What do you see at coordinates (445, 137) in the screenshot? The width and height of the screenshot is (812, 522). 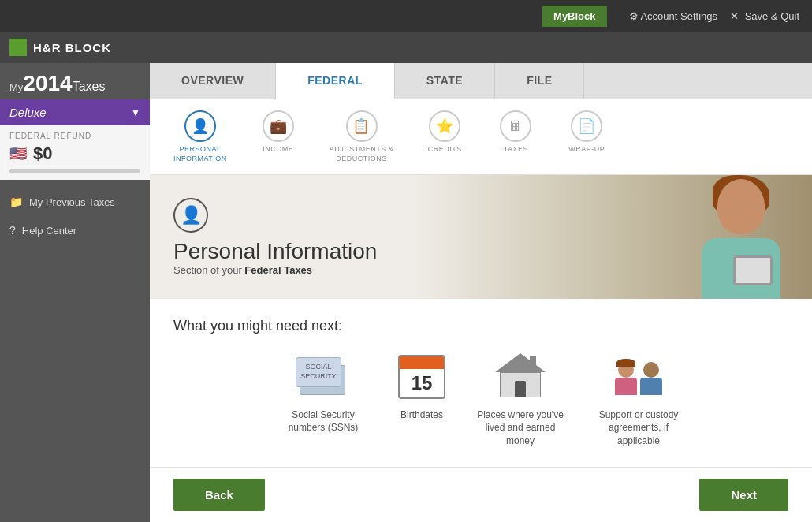 I see `section-credits: ⭐ CREDITS` at bounding box center [445, 137].